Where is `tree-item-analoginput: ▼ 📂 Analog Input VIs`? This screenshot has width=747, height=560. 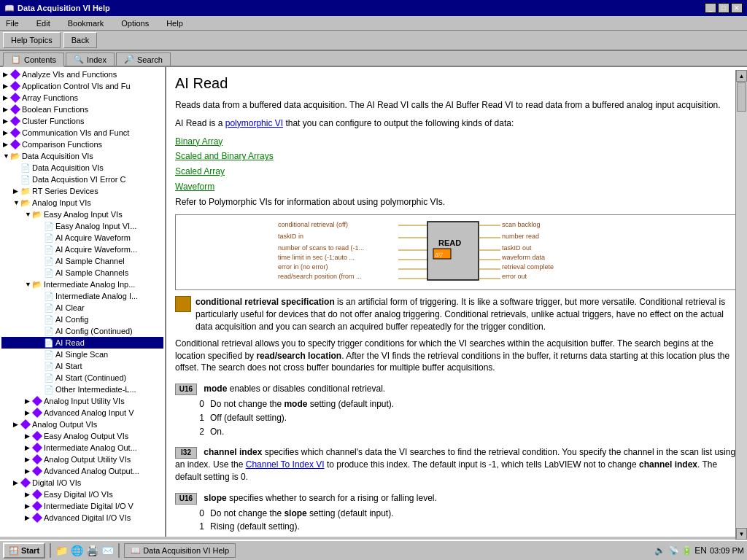 tree-item-analoginput: ▼ 📂 Analog Input VIs is located at coordinates (82, 203).